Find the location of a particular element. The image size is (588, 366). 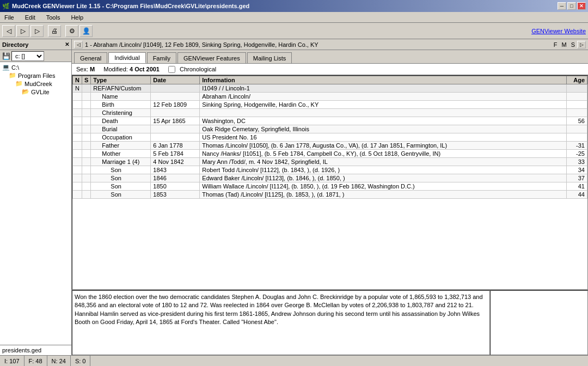

header-s: S is located at coordinates (86, 81).